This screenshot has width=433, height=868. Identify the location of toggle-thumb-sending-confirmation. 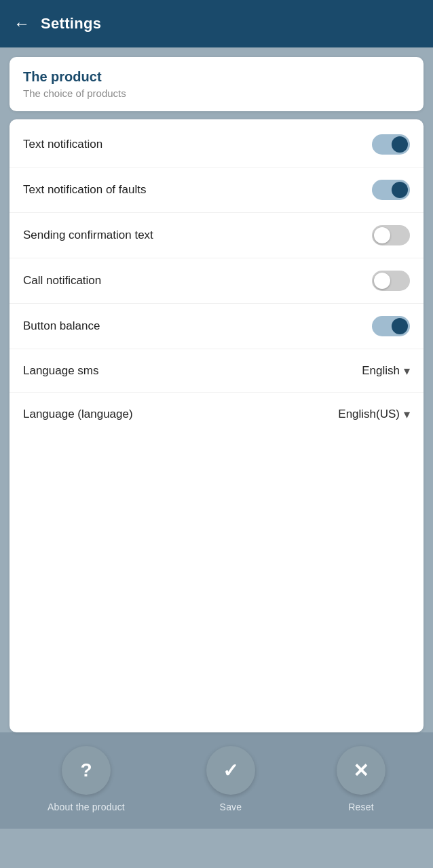
(382, 235).